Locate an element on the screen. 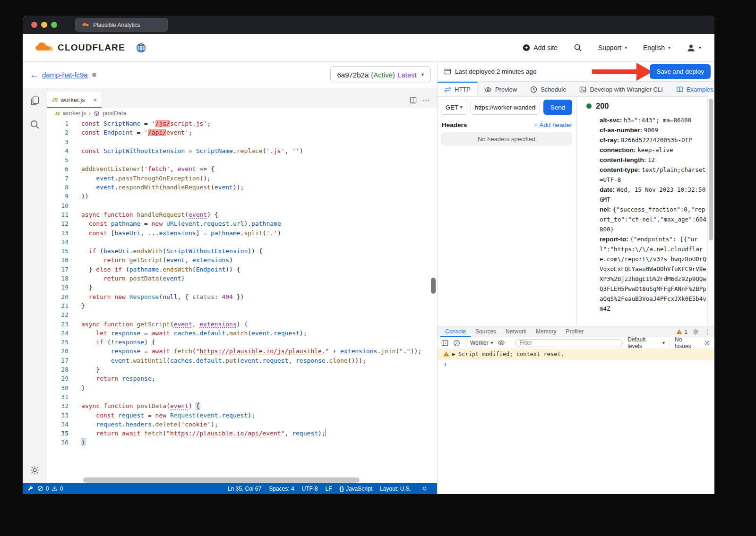 The height and width of the screenshot is (536, 756). code-line: 18 return postData(event) is located at coordinates (238, 279).